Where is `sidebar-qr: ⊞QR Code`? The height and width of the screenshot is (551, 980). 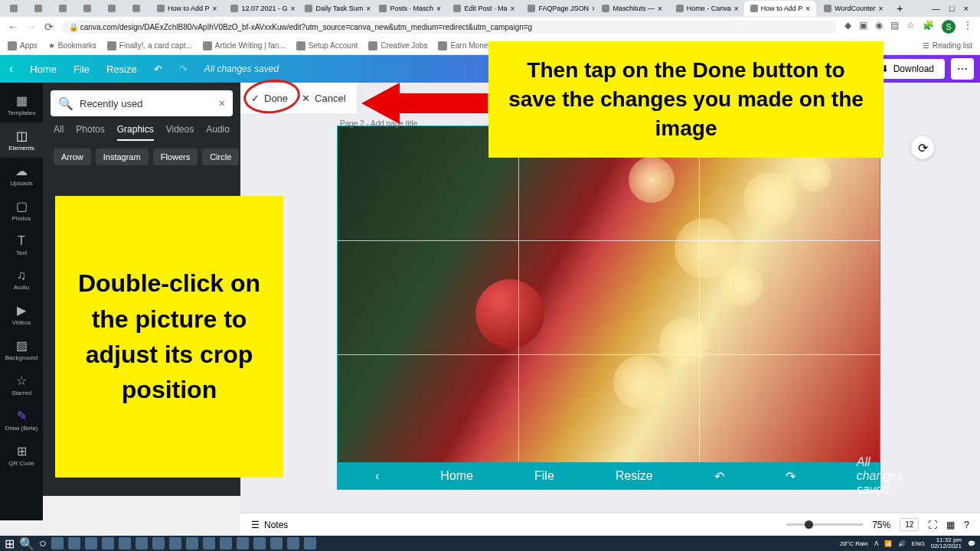 sidebar-qr: ⊞QR Code is located at coordinates (21, 455).